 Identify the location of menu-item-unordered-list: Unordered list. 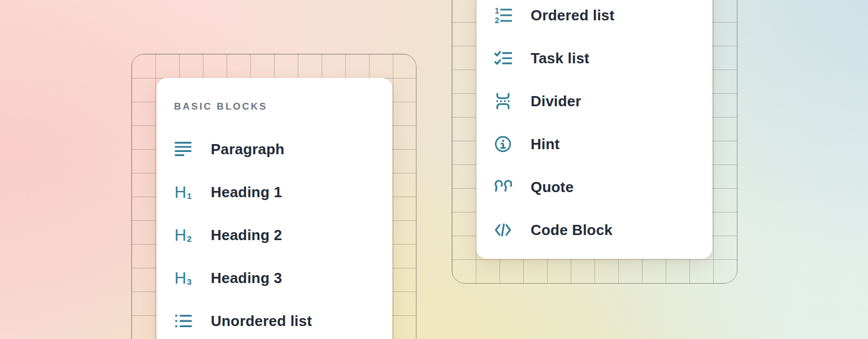
(283, 319).